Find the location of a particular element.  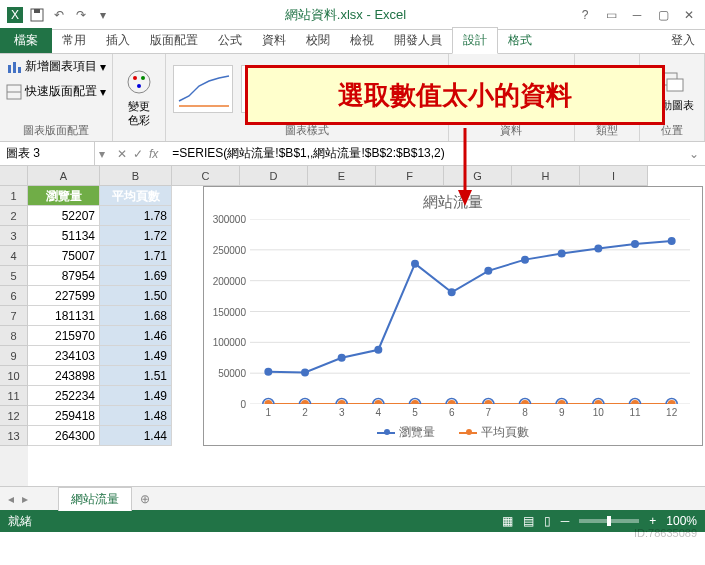

cell: 87954 is located at coordinates (64, 276).